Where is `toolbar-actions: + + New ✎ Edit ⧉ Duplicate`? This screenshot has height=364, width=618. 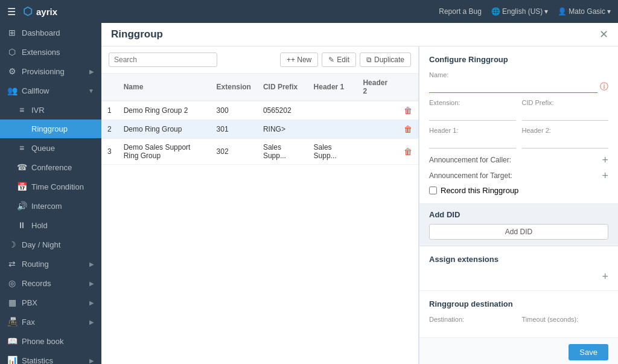 toolbar-actions: + + New ✎ Edit ⧉ Duplicate is located at coordinates (345, 60).